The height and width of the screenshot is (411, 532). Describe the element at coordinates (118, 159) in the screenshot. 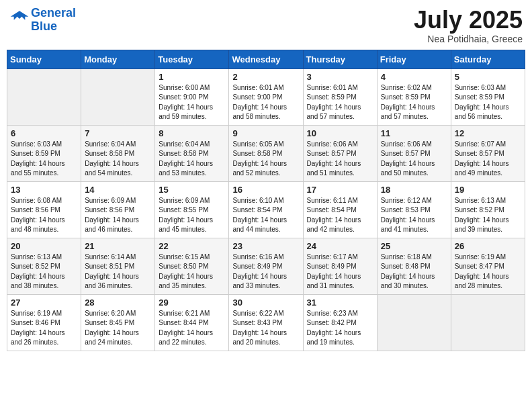

I see `day-info: Sunrise: 6:04 AM Sunset: 8:58 PM Dayligh…` at that location.